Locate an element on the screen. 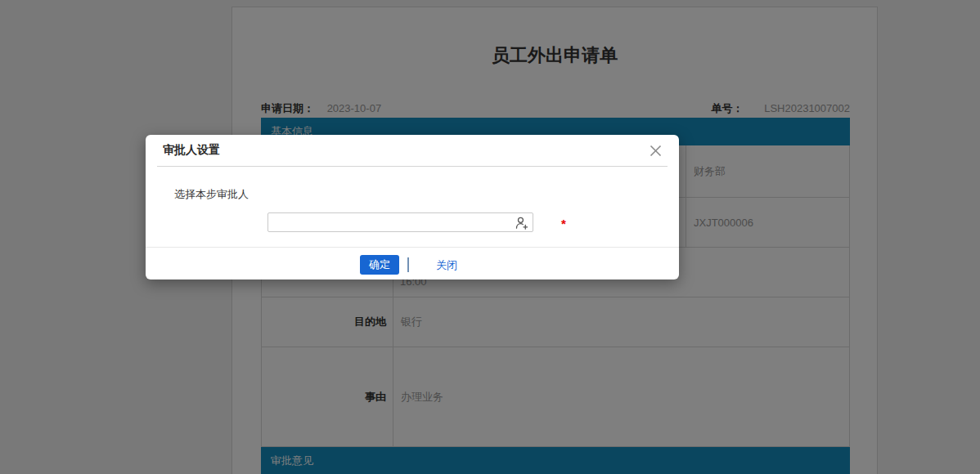  confirm-button: 确定 is located at coordinates (380, 265).